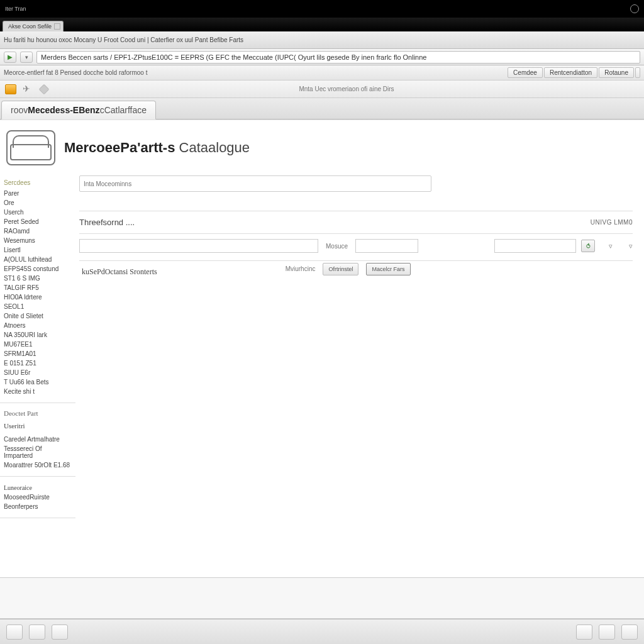  Describe the element at coordinates (255, 184) in the screenshot. I see `search-input` at that location.